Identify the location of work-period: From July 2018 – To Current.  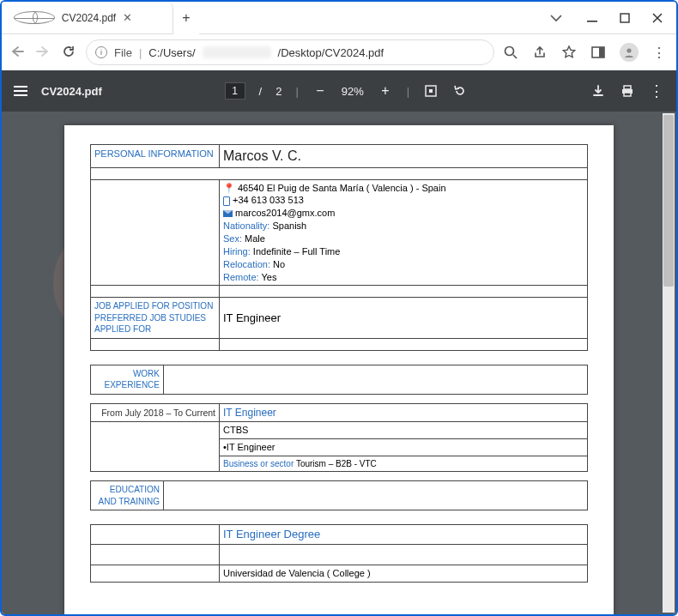
(155, 412).